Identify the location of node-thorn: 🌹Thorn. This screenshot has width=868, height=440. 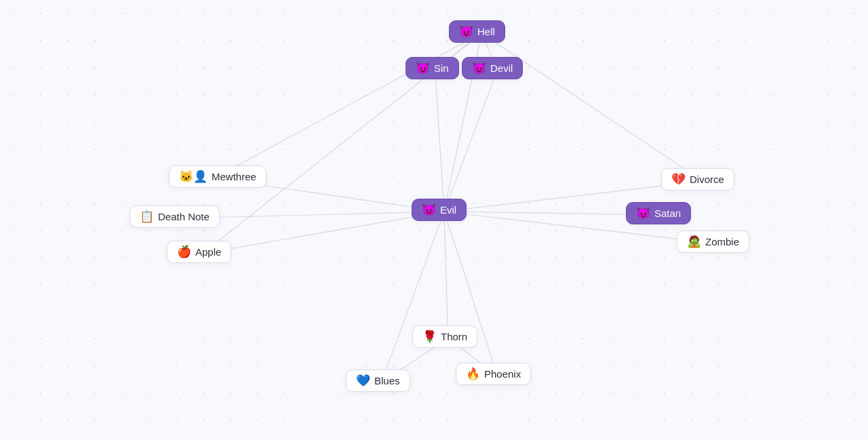
(445, 336).